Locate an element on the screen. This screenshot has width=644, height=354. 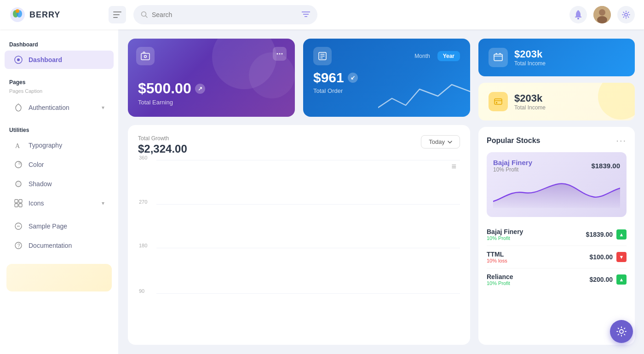
income-yellow-amount: $203k is located at coordinates (530, 98).